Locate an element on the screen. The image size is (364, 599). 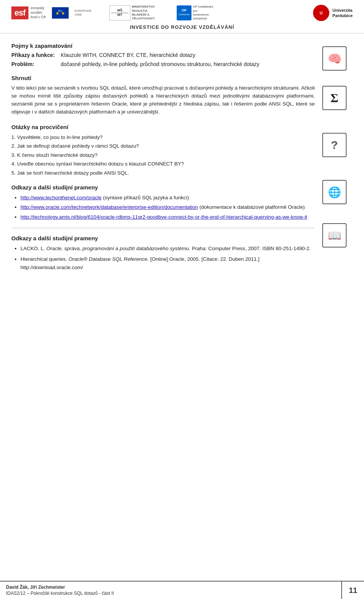
brain-icon: 🧠 is located at coordinates (334, 58).